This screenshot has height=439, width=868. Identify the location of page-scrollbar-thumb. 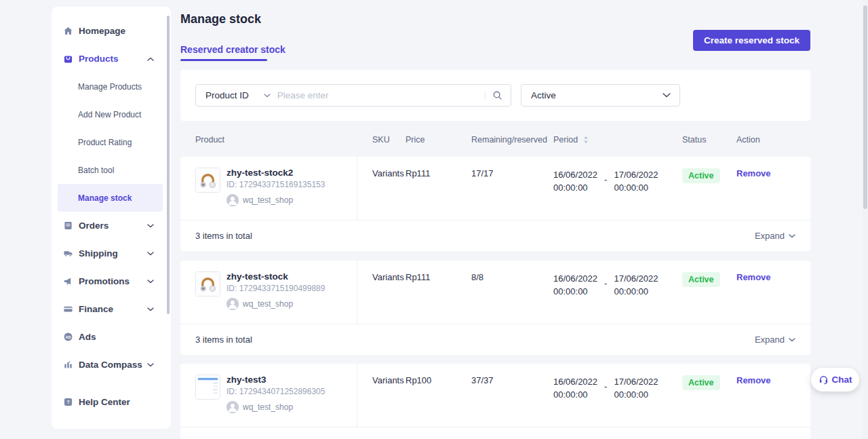
(865, 107).